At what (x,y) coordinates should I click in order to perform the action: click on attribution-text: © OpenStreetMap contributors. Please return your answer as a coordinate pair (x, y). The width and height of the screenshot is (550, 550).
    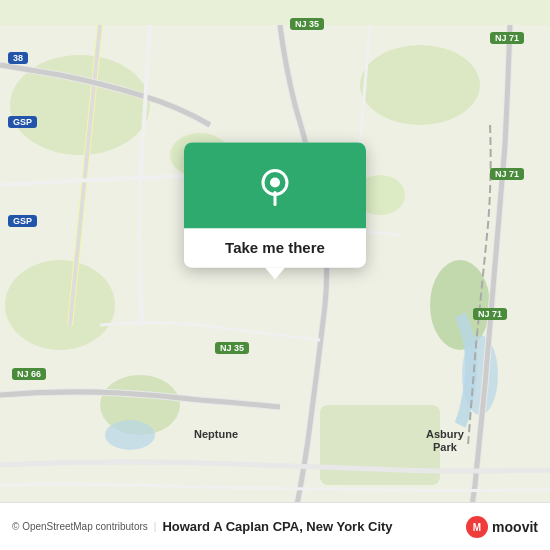
    Looking at the image, I should click on (80, 526).